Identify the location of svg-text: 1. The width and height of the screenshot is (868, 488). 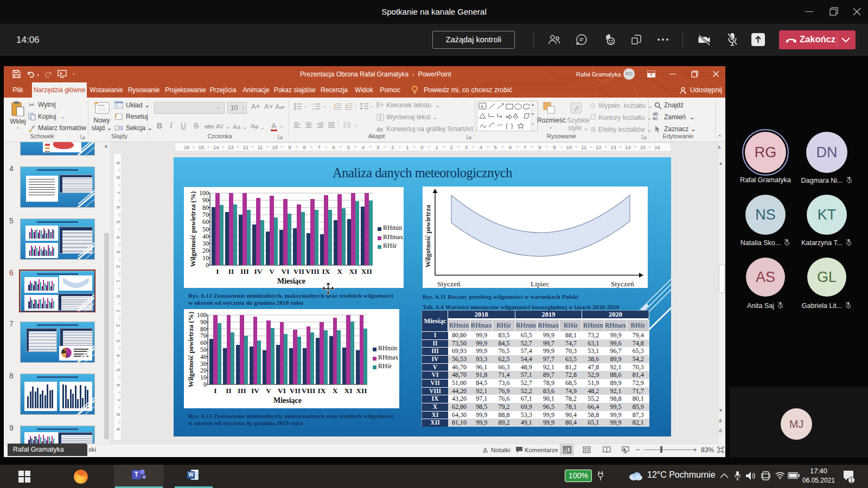
(314, 105).